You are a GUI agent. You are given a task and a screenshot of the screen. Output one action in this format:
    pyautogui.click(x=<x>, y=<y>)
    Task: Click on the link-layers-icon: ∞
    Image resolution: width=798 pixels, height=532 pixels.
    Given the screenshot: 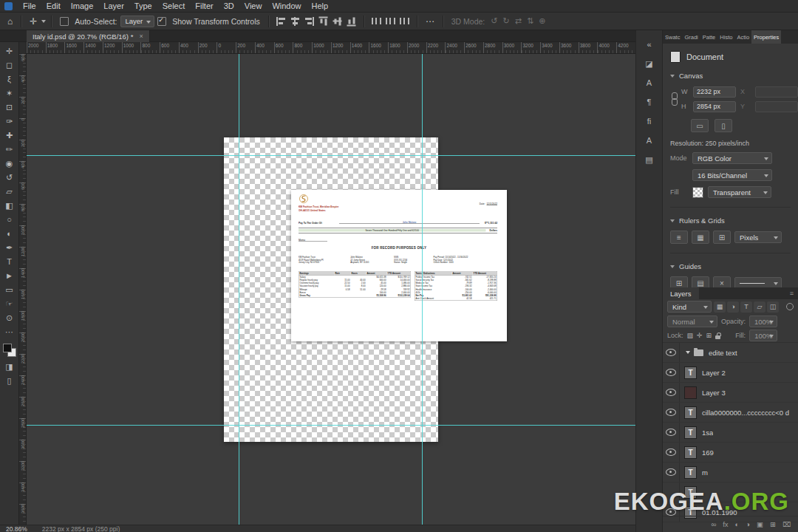 What is the action you would take?
    pyautogui.click(x=714, y=525)
    